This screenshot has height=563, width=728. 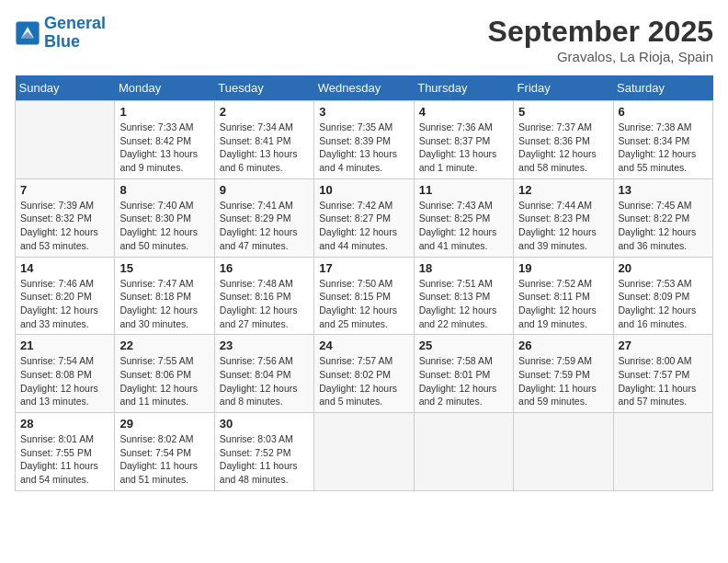 I want to click on calendar-cell: 28Sunrise: 8:01 AMSunset: 7:55 PMDayligh…, so click(x=65, y=453).